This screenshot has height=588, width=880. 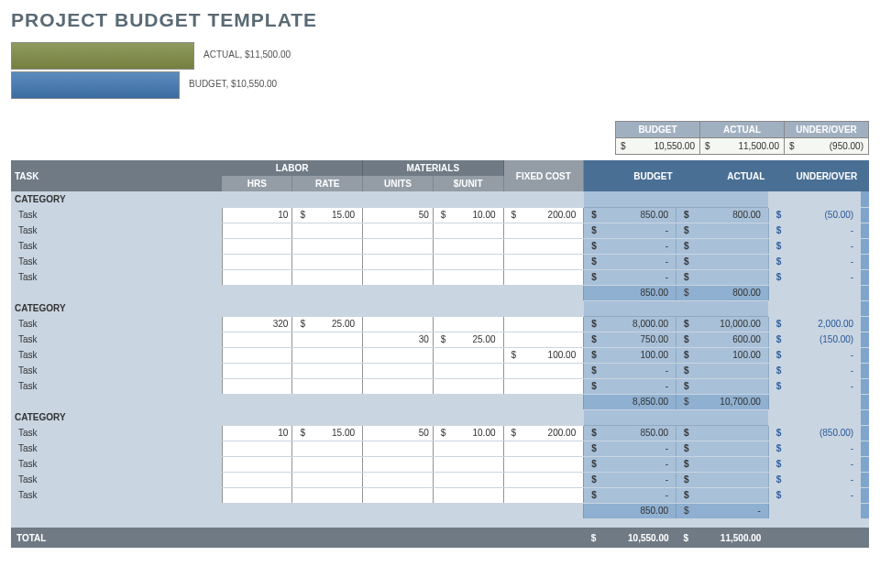 What do you see at coordinates (116, 418) in the screenshot?
I see `category-label: CATEGORY` at bounding box center [116, 418].